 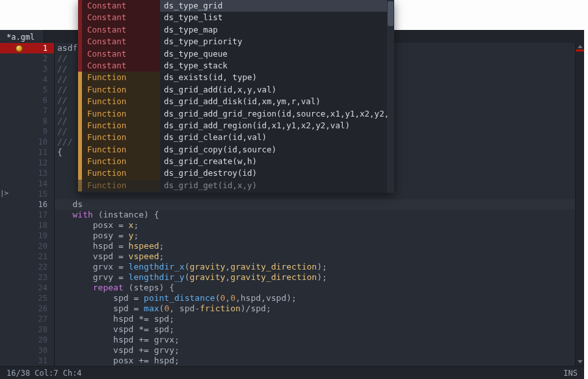 I want to click on line-number: 30, so click(x=23, y=350).